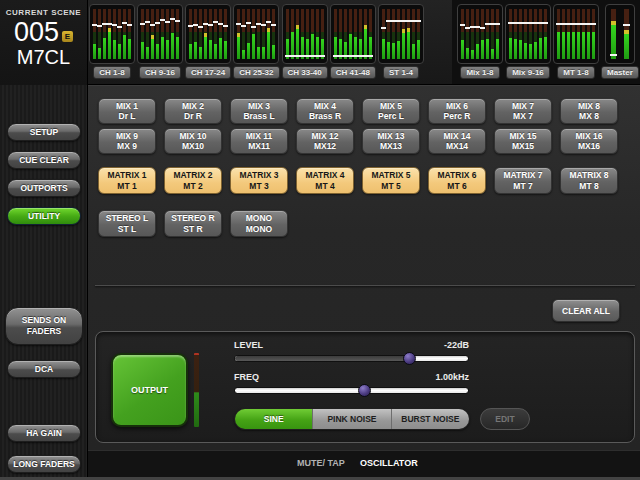 The width and height of the screenshot is (640, 480). Describe the element at coordinates (160, 42) in the screenshot. I see `meter-bank: CH 9-16` at that location.